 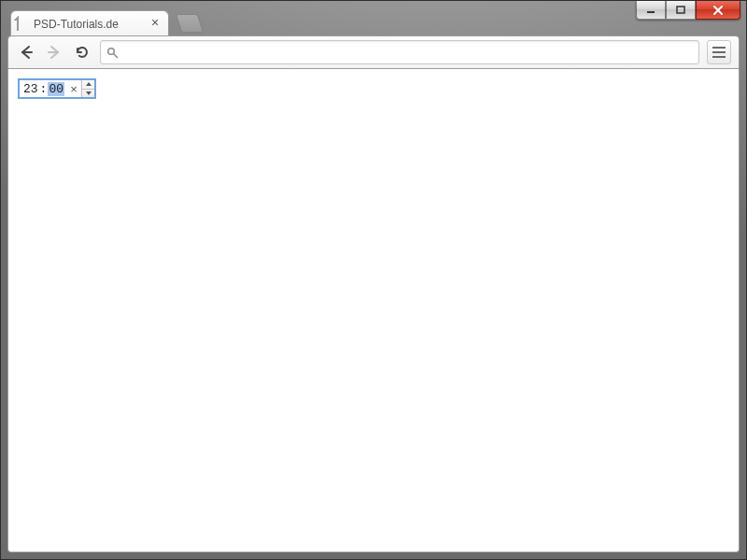 I want to click on time-minutes-segment: 00, so click(x=56, y=90).